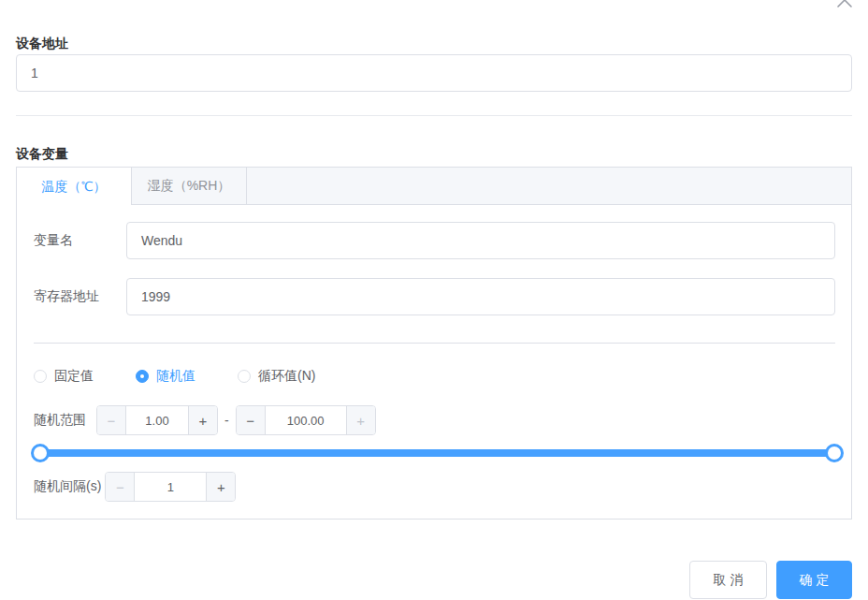 Image resolution: width=868 pixels, height=600 pixels. Describe the element at coordinates (728, 580) in the screenshot. I see `cancel-button: 取 消` at that location.